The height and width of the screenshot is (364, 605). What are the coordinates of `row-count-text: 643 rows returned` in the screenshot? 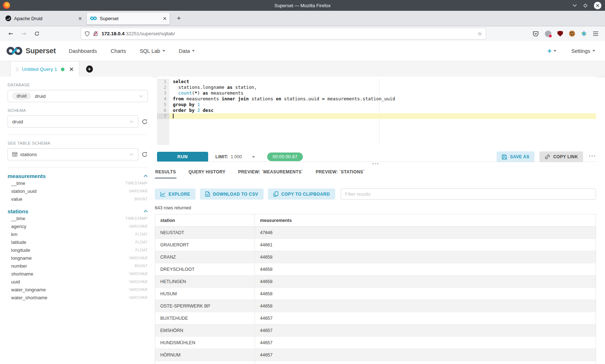 It's located at (375, 208).